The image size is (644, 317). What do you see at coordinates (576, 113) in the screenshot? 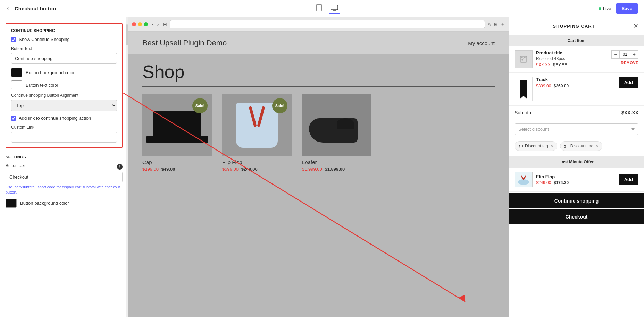
I see `subtotal-row: Subtotal $XX.XX` at bounding box center [576, 113].